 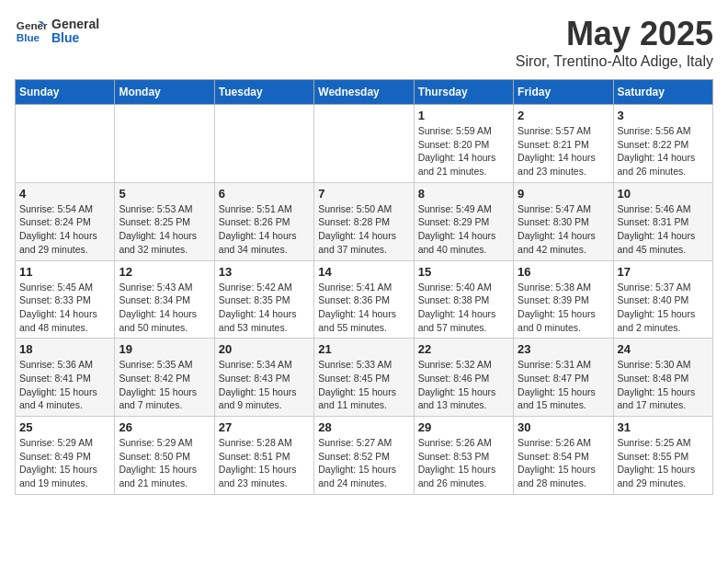 I want to click on week-row-2: 4Sunrise: 5:54 AM Sunset: 8:24 PM Daylig…, so click(x=364, y=221).